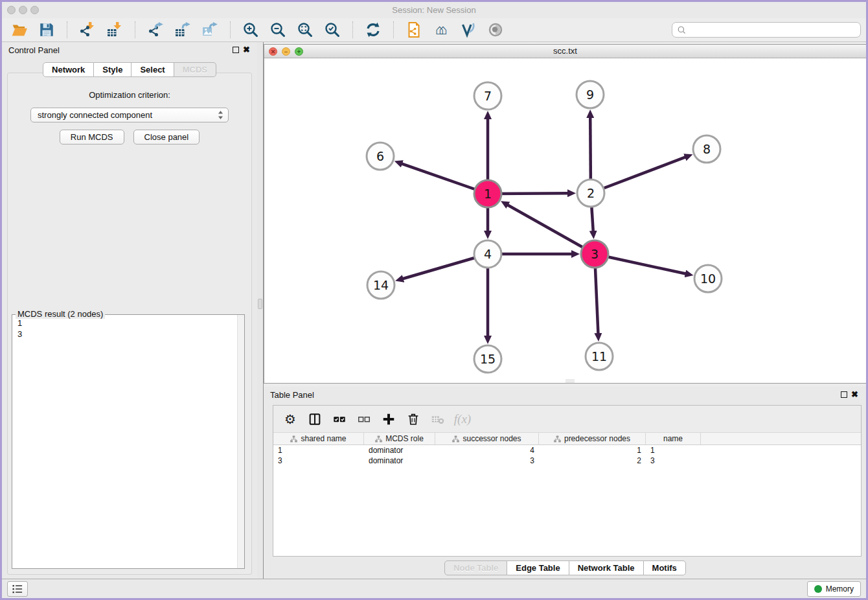  What do you see at coordinates (381, 285) in the screenshot?
I see `node-label: 14` at bounding box center [381, 285].